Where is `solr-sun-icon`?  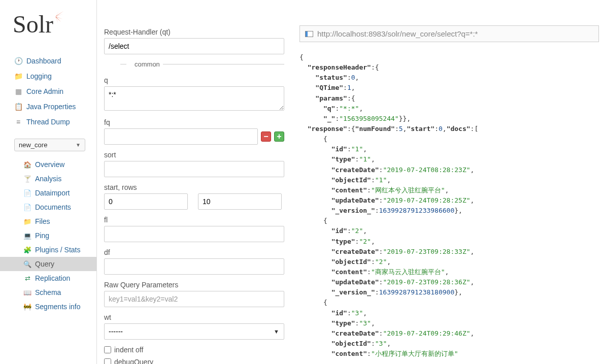
solr-sun-icon is located at coordinates (56, 16).